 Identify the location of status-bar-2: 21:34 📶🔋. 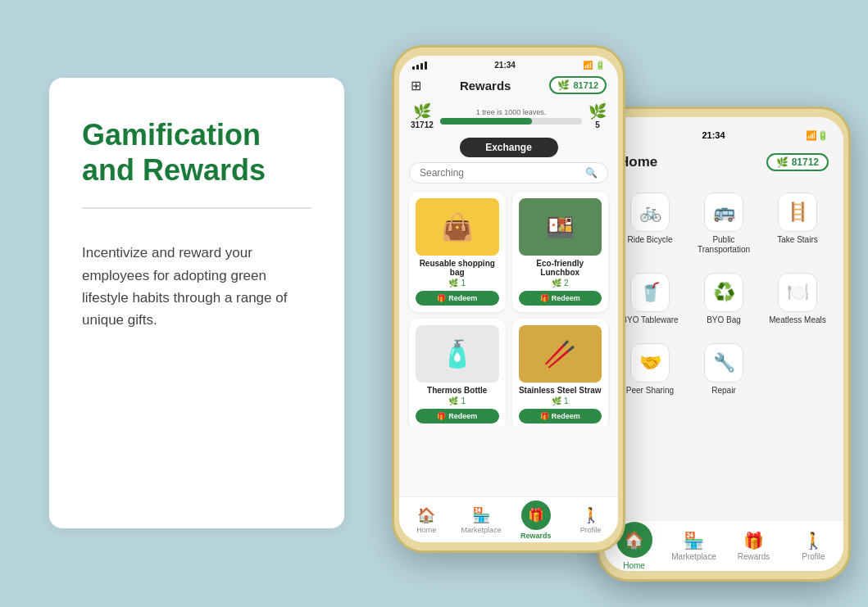
(724, 134).